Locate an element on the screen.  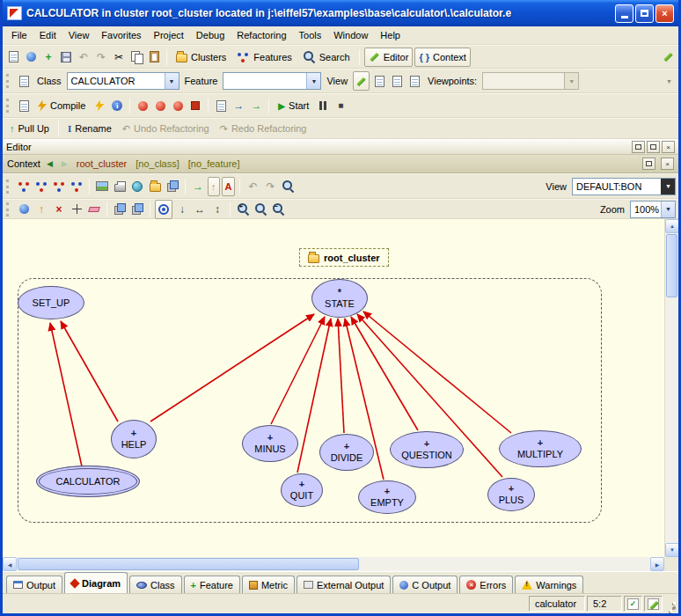
menu-window: Window is located at coordinates (350, 35).